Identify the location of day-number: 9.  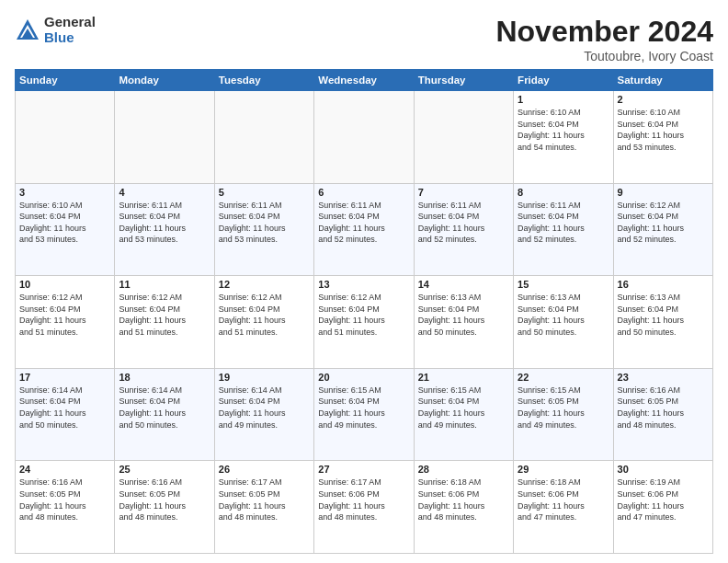
(664, 192).